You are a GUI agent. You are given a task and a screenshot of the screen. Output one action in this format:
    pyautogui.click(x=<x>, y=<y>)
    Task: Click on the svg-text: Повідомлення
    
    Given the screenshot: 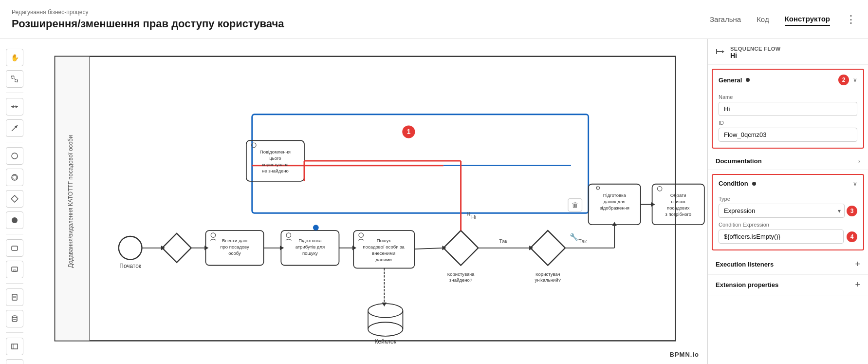 What is the action you would take?
    pyautogui.click(x=276, y=152)
    